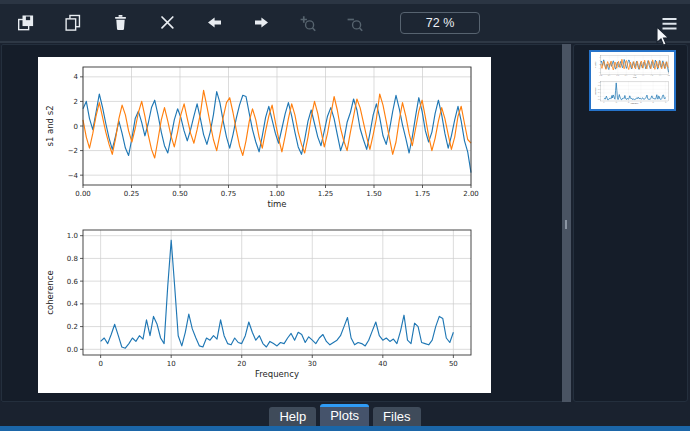  Describe the element at coordinates (308, 23) in the screenshot. I see `zoom-in-icon` at that location.